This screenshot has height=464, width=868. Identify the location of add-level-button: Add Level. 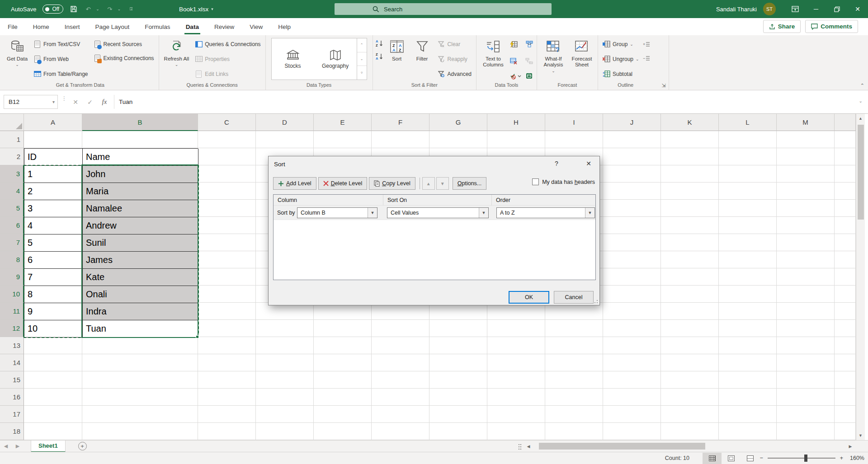
(295, 183).